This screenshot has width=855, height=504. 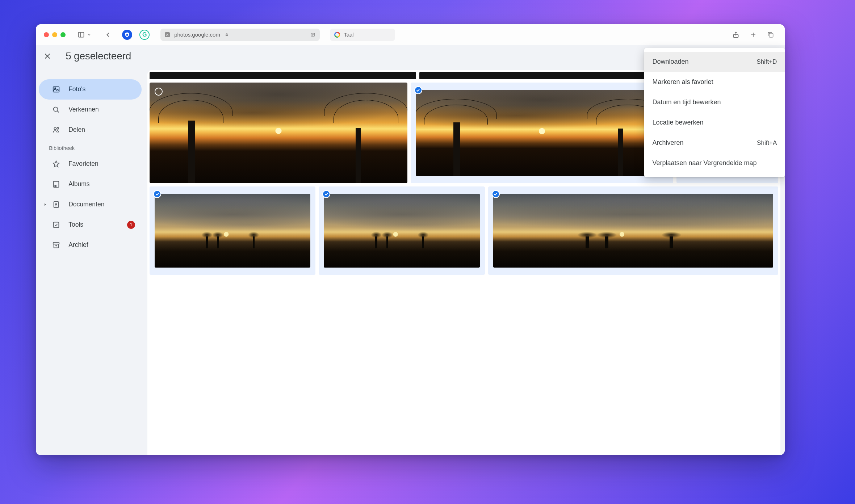 I want to click on tools-icon, so click(x=56, y=225).